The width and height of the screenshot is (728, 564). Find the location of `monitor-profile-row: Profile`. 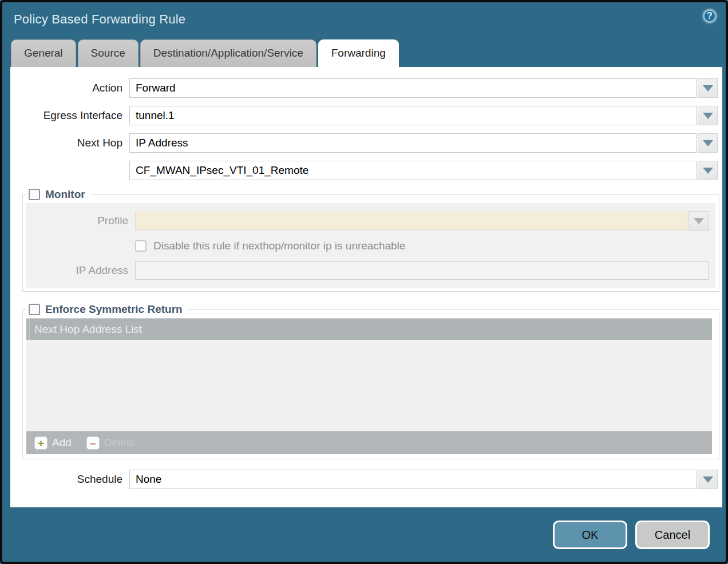

monitor-profile-row: Profile is located at coordinates (367, 221).